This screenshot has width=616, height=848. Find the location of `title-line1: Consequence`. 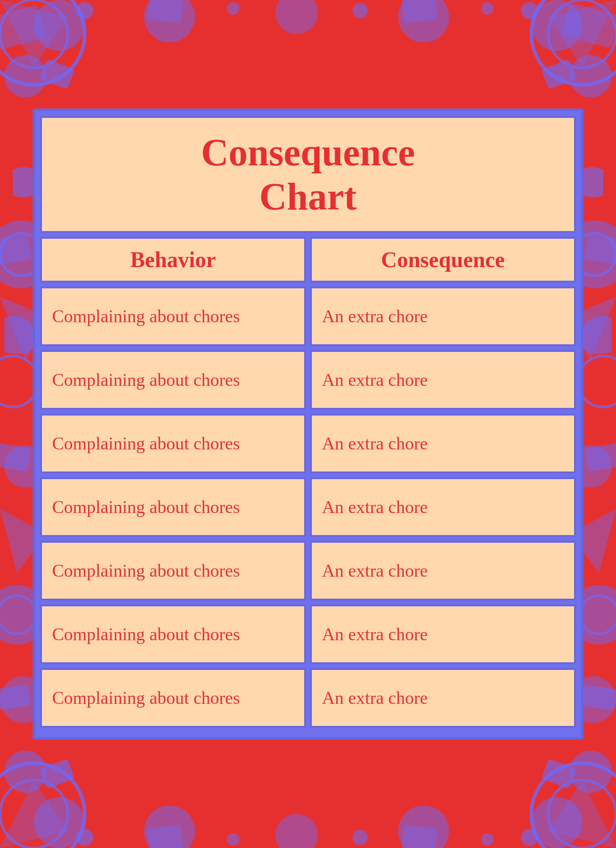

title-line1: Consequence is located at coordinates (308, 153).